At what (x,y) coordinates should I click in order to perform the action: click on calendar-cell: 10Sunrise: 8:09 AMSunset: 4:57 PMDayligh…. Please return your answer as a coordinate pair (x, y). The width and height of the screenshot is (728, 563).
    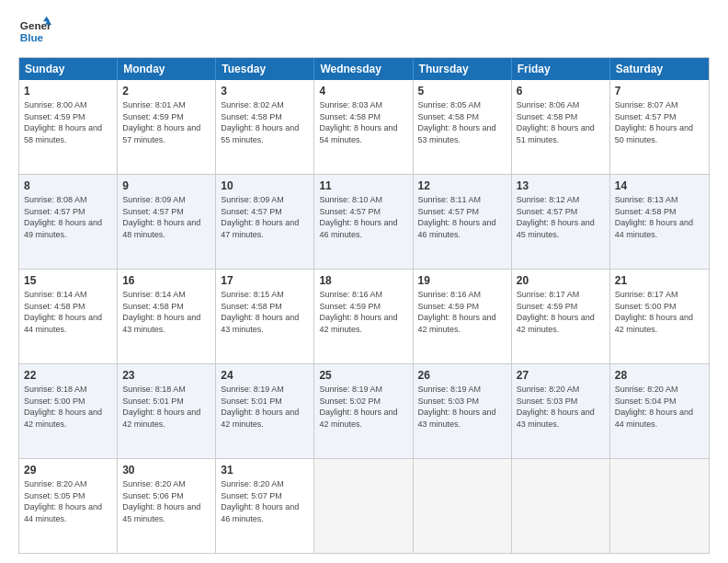
    Looking at the image, I should click on (265, 222).